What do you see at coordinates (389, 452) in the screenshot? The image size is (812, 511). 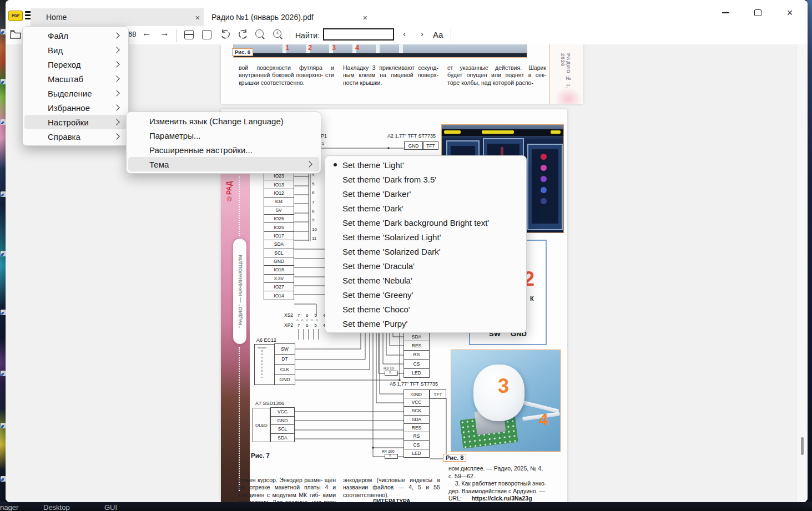 I see `r4-label: R4 100` at bounding box center [389, 452].